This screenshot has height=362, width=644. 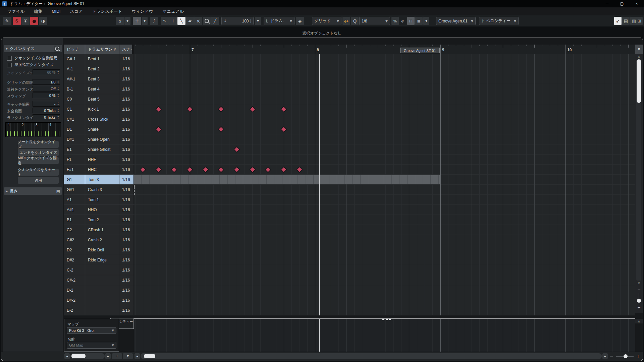 What do you see at coordinates (99, 200) in the screenshot?
I see `drum-list-row: A1Tom 11/16` at bounding box center [99, 200].